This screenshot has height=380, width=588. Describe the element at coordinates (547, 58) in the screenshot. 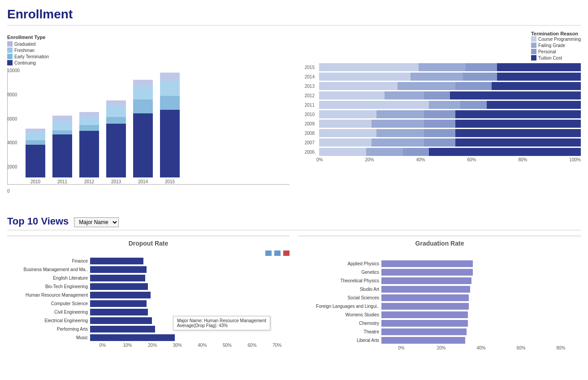

I see `term-legend-item: Tuition Cost` at that location.